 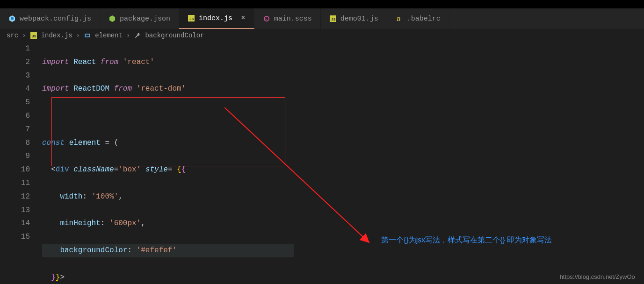 What do you see at coordinates (398, 19) in the screenshot?
I see `svg-text: B` at bounding box center [398, 19].